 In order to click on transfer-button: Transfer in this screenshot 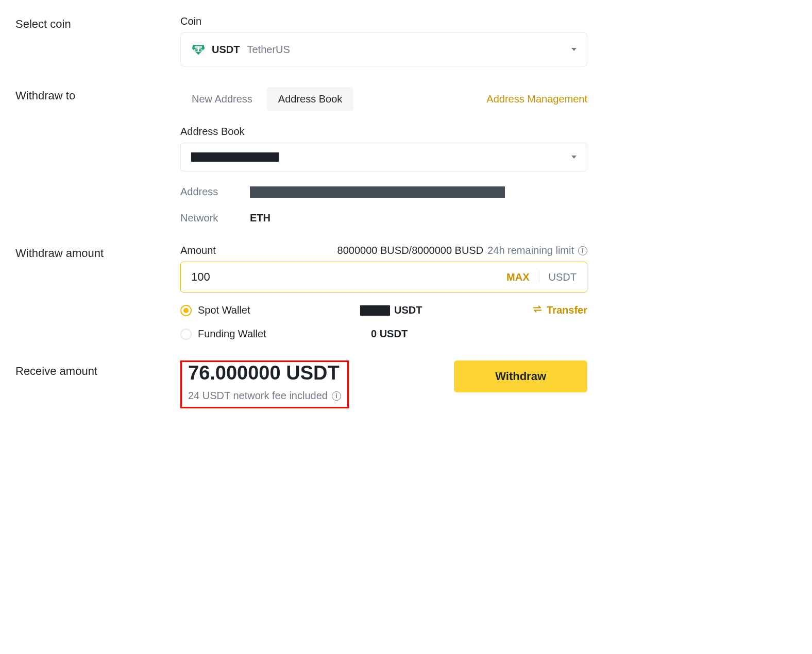, I will do `click(560, 310)`.